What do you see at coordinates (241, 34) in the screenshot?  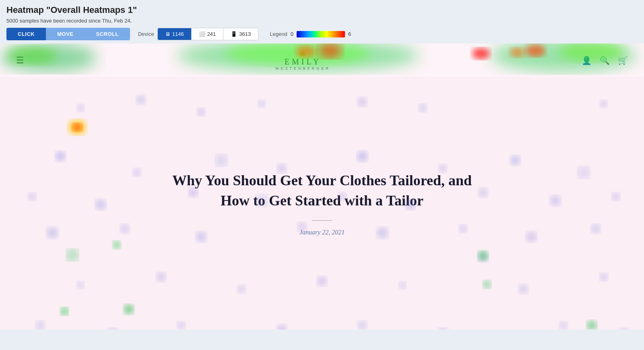 I see `device-mobile: 📱 3613` at bounding box center [241, 34].